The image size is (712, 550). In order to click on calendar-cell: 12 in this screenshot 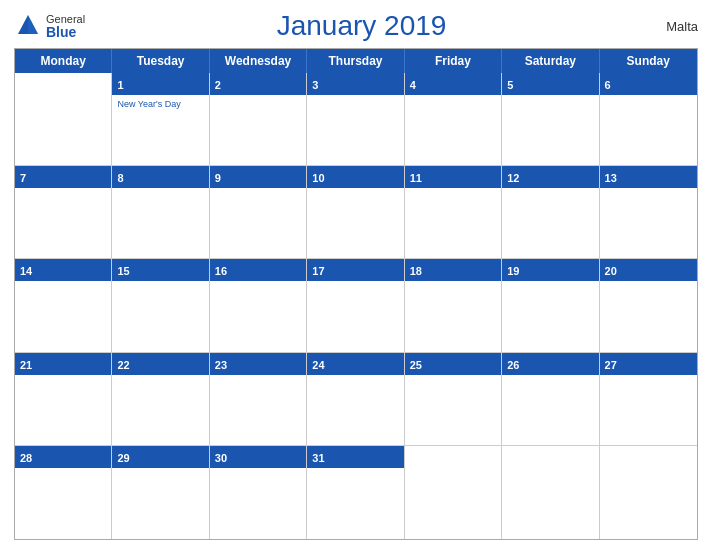, I will do `click(550, 212)`.